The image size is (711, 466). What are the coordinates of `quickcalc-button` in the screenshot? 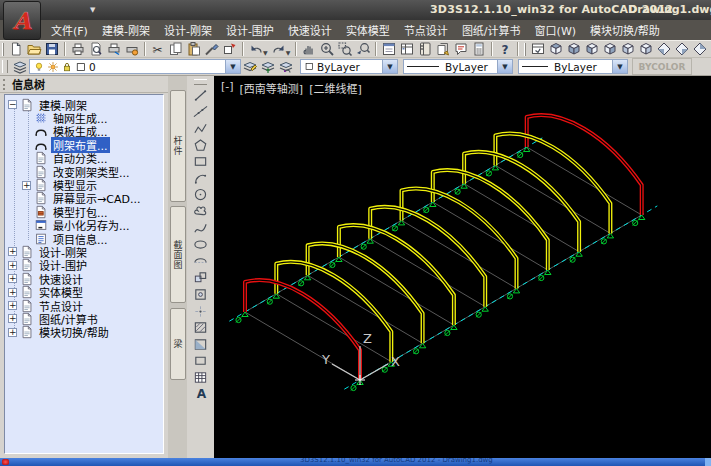 It's located at (479, 49).